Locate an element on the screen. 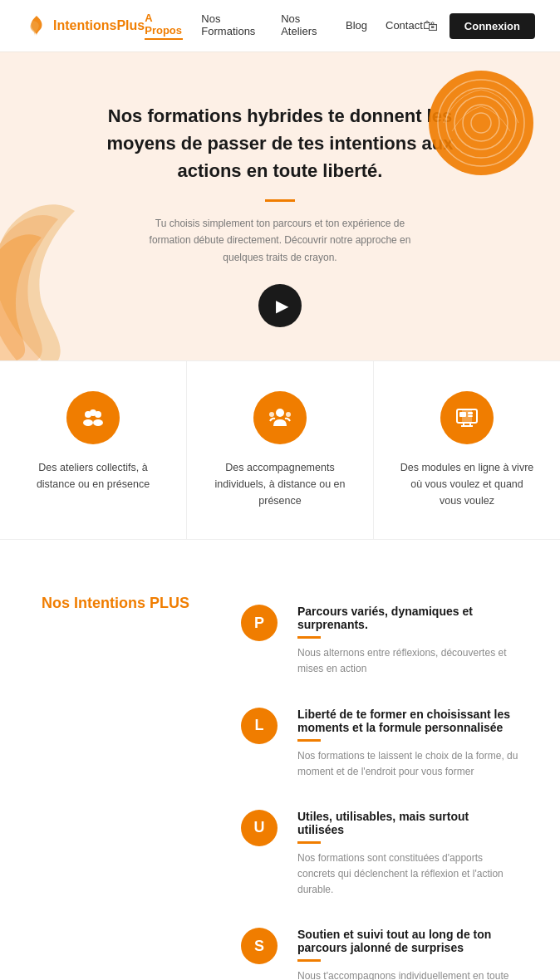  navbar: IntentionsPlus A Propos Nos Formations N… is located at coordinates (280, 27).